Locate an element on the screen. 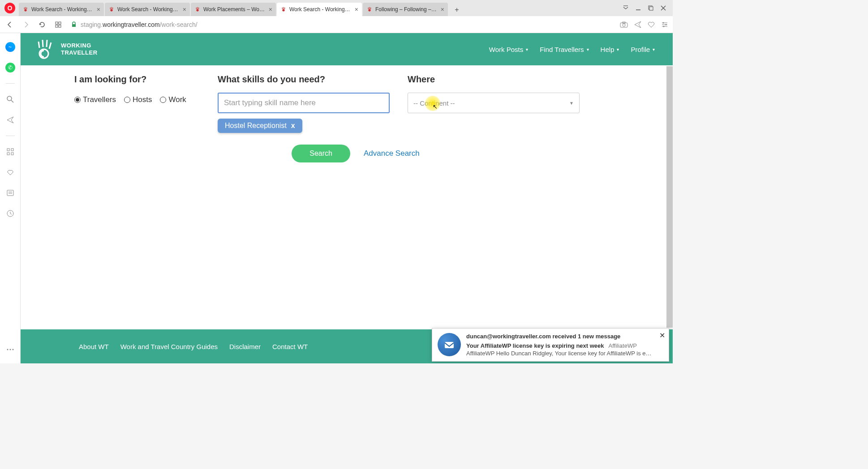 The width and height of the screenshot is (868, 469). browser-tab-active: Work Search - Working Tra × is located at coordinates (319, 9).